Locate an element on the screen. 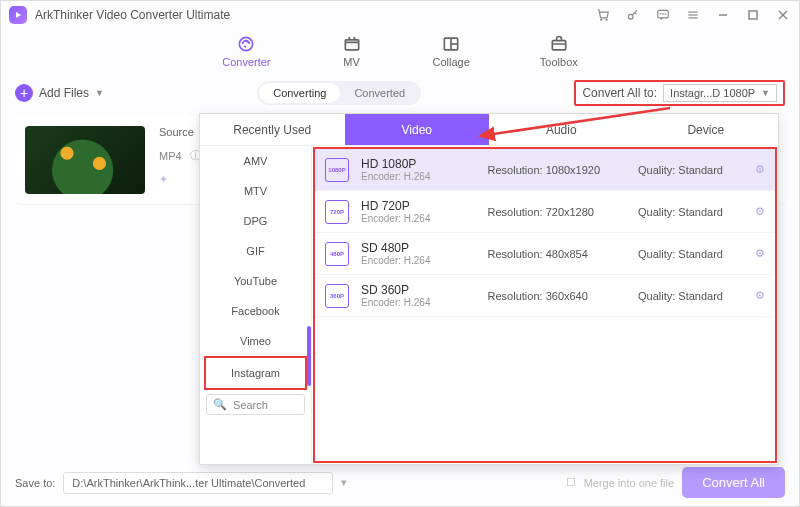 The image size is (800, 507). nav-converter: Converter is located at coordinates (246, 52).